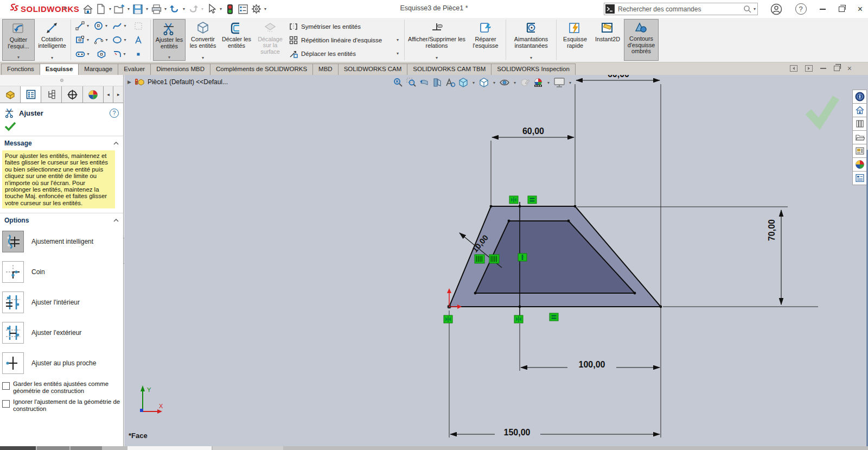  What do you see at coordinates (518, 432) in the screenshot?
I see `dim-base-width: 150,00` at bounding box center [518, 432].